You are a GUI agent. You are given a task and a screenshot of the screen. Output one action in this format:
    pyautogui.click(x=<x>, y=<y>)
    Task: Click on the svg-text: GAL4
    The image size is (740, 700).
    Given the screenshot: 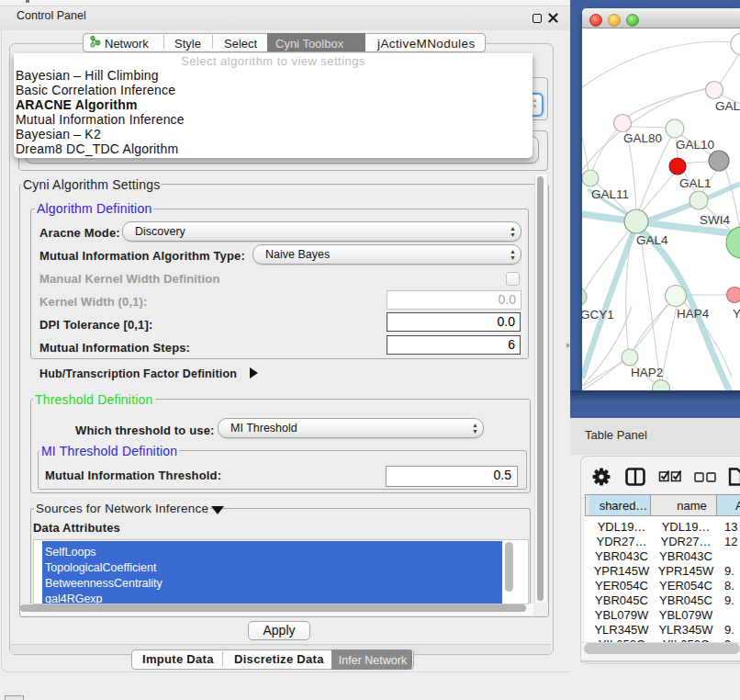 What is the action you would take?
    pyautogui.click(x=652, y=241)
    